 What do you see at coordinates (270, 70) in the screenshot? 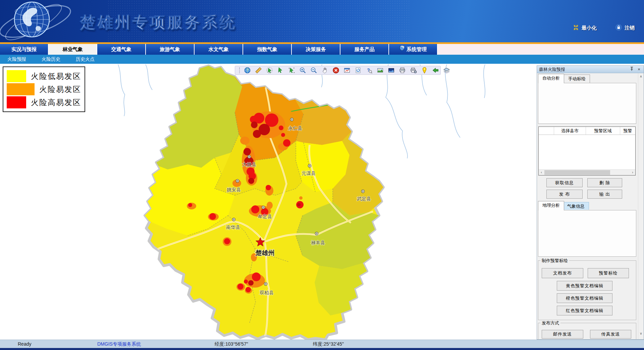
I see `select-by-circle-icon` at bounding box center [270, 70].